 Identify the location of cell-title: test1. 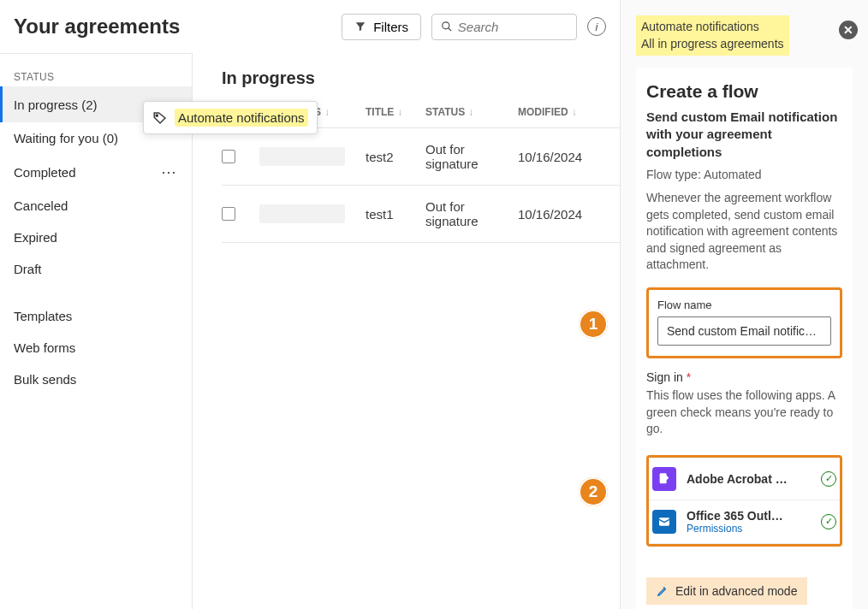
(395, 214).